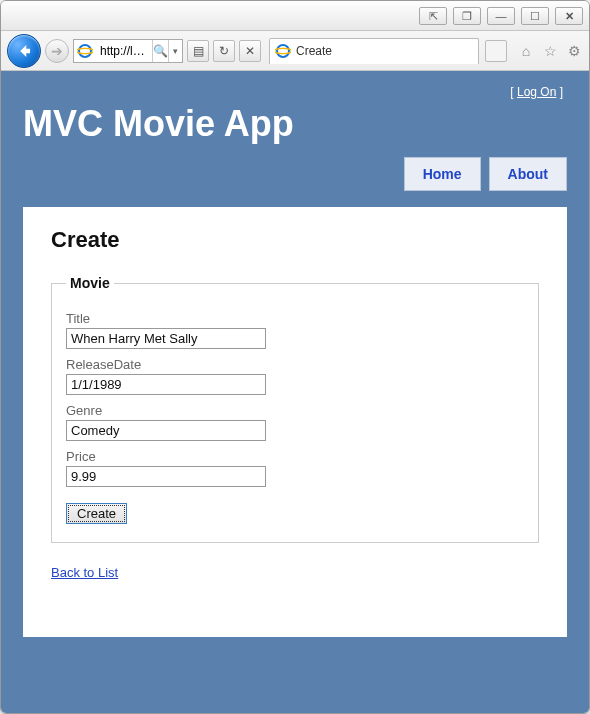 The height and width of the screenshot is (714, 590). I want to click on logon-link: Log On, so click(536, 92).